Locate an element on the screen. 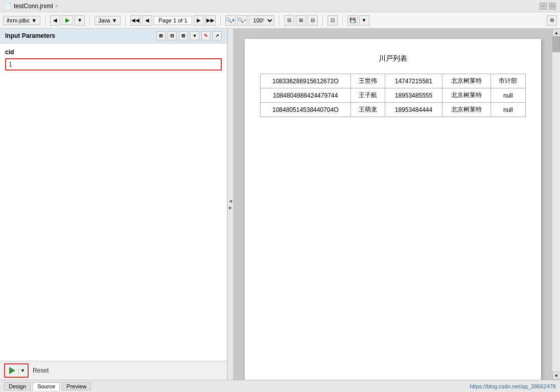 This screenshot has height=392, width=560. run-back-button: ◀ is located at coordinates (55, 20).